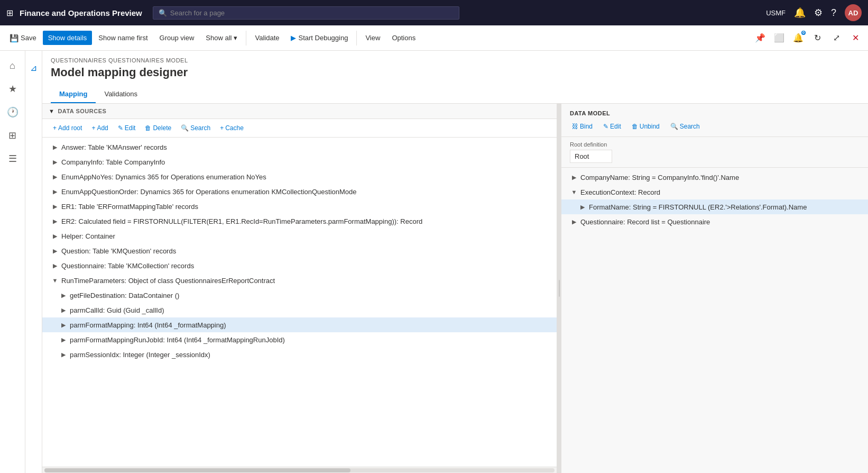  What do you see at coordinates (121, 94) in the screenshot?
I see `tab-validations: Validations` at bounding box center [121, 94].